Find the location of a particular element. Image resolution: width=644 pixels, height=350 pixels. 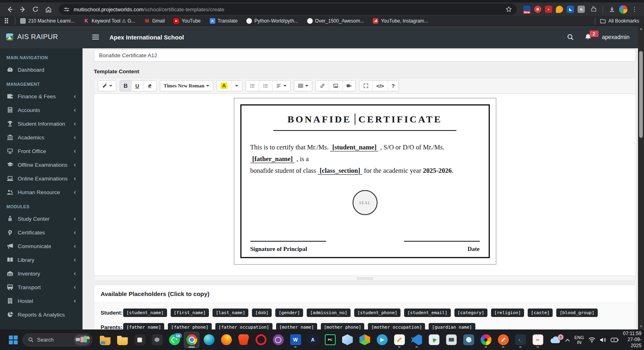

sidebar-item: Inventory ‹ is located at coordinates (41, 273).